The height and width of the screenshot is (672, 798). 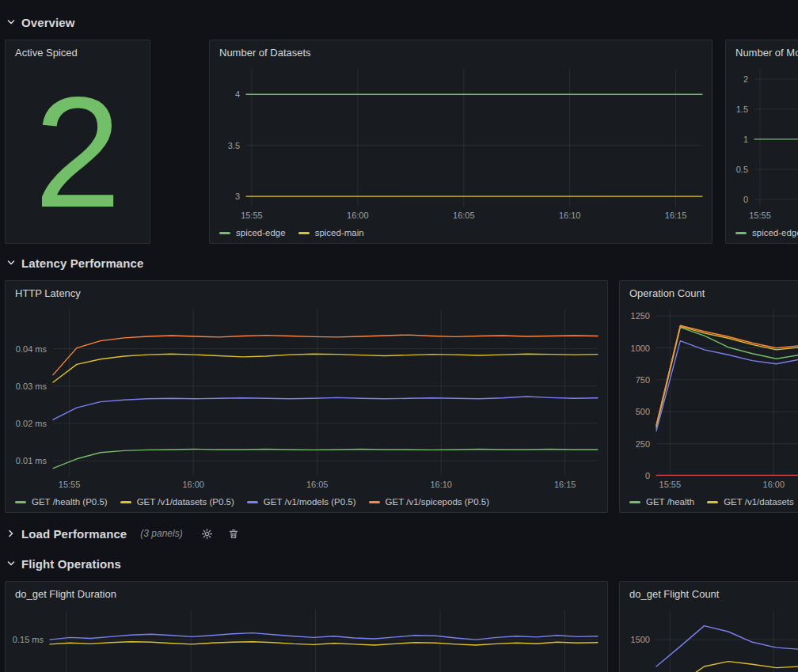 I want to click on datasets-chart: 15:5516:0016:0516:1016:1533.54, so click(x=461, y=142).